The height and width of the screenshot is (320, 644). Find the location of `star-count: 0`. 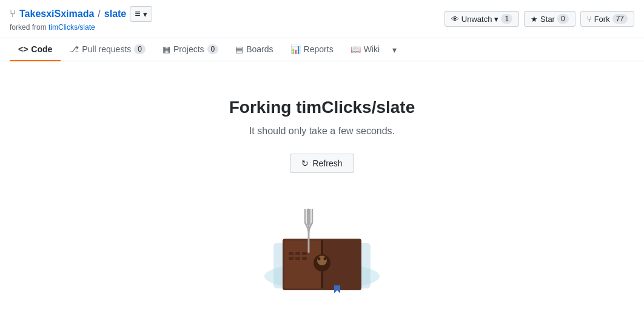

star-count: 0 is located at coordinates (563, 19).